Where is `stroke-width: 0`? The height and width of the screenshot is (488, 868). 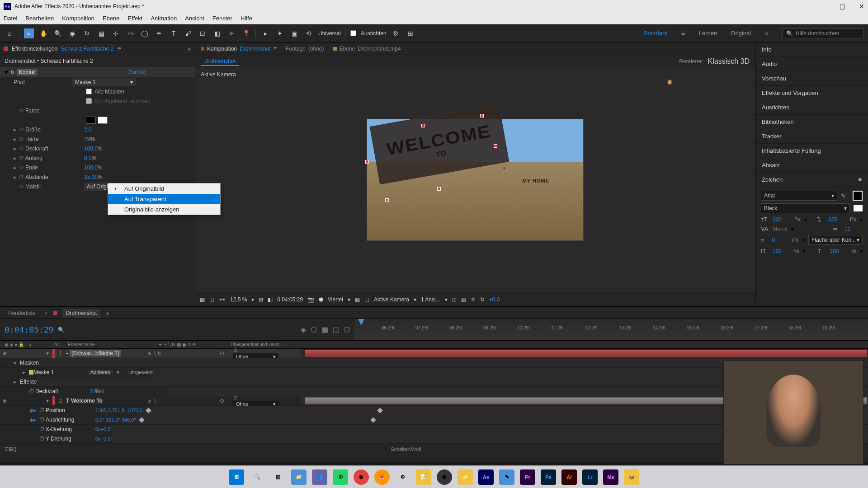 stroke-width: 0 is located at coordinates (780, 240).